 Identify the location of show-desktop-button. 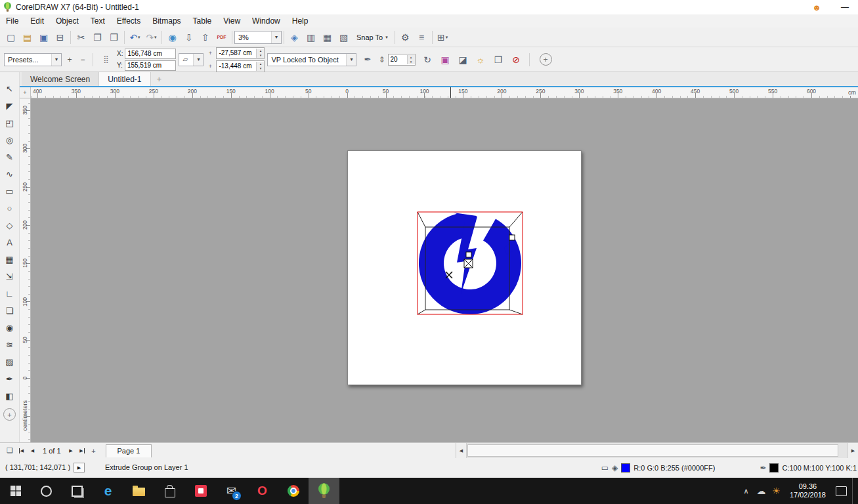
(854, 491).